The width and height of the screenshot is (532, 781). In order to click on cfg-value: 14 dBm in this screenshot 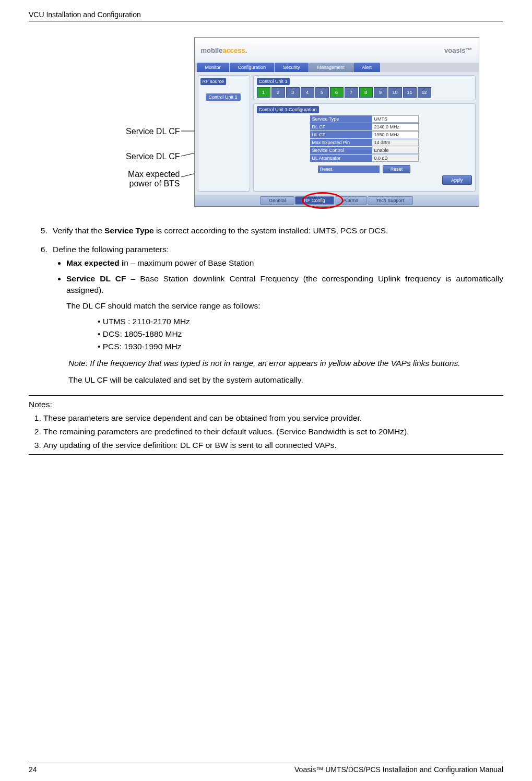, I will do `click(395, 143)`.